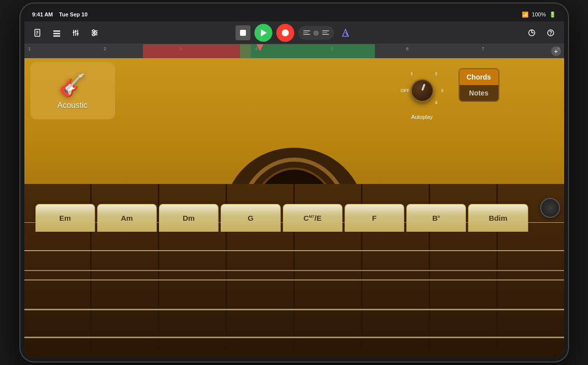 This screenshot has width=588, height=365. What do you see at coordinates (346, 33) in the screenshot?
I see `metronome-button` at bounding box center [346, 33].